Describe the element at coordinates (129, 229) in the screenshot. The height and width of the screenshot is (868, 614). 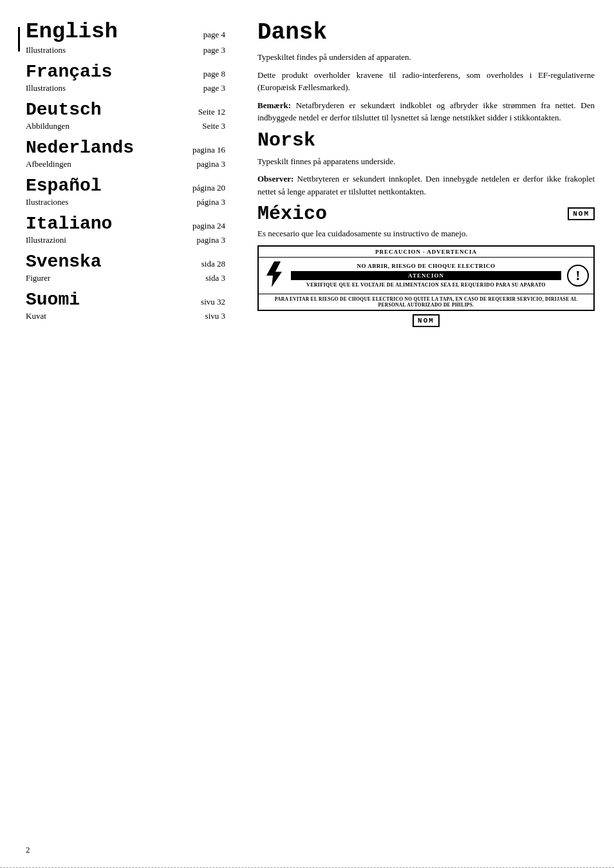
I see `language-entry-italiano: Italiano pagina 24 Illustrazioni pagina …` at that location.